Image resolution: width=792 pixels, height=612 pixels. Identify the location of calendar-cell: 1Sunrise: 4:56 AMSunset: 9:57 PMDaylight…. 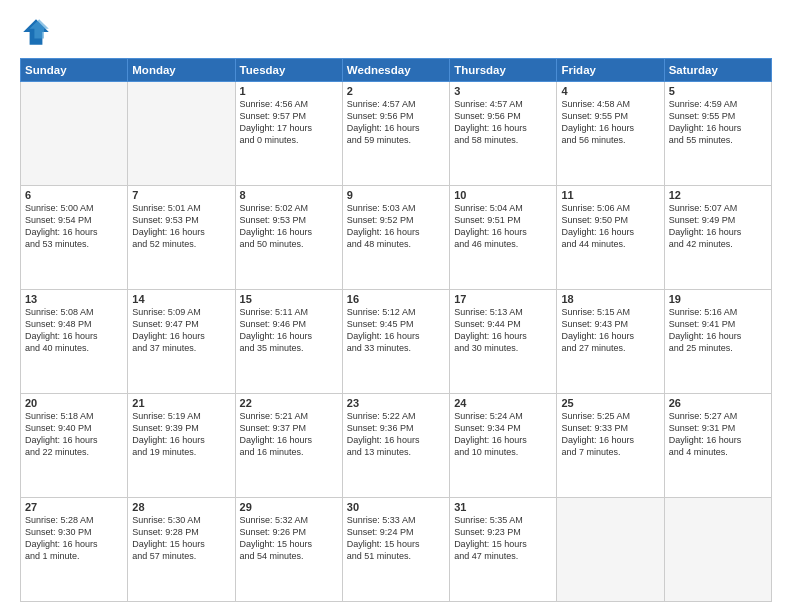
(288, 134).